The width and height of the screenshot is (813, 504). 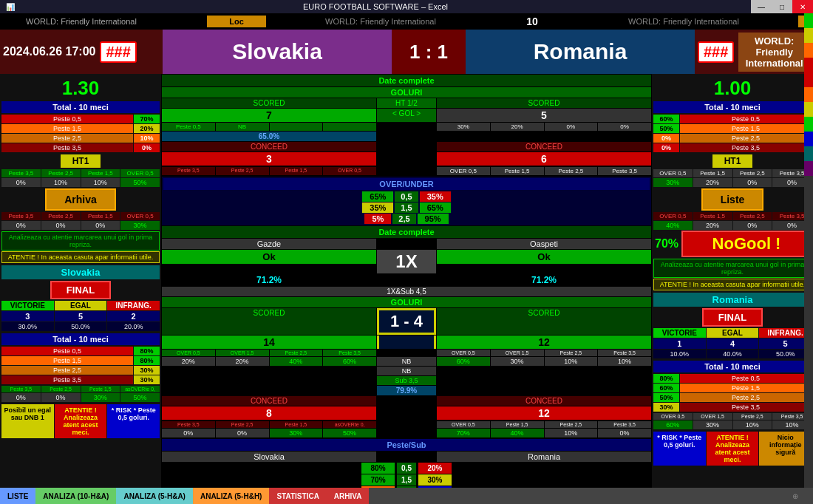 What do you see at coordinates (81, 339) in the screenshot?
I see `left-total-meci2: Total - 10 meci` at bounding box center [81, 339].